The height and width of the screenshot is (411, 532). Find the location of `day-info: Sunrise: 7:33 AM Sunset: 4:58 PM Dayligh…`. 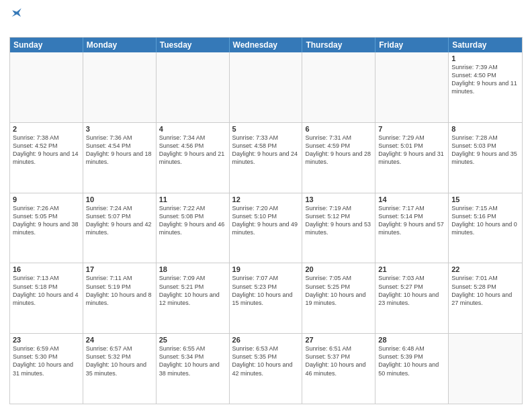

day-info: Sunrise: 7:33 AM Sunset: 4:58 PM Dayligh… is located at coordinates (266, 150).